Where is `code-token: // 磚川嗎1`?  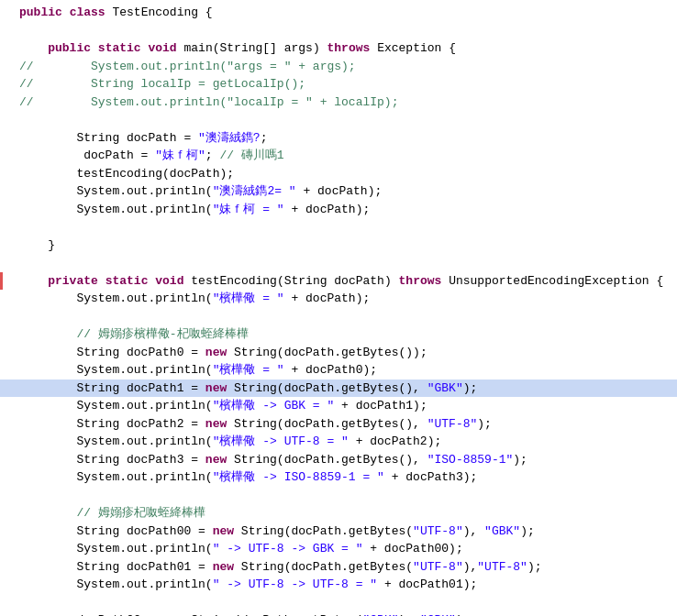 code-token: // 磚川嗎1 is located at coordinates (251, 156).